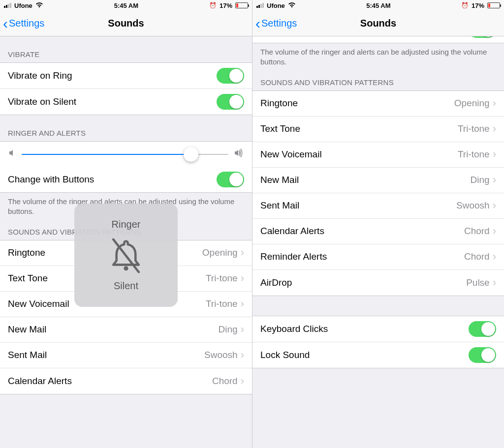 The width and height of the screenshot is (504, 448). Describe the element at coordinates (378, 355) in the screenshot. I see `row-lock-sound: Lock Sound` at that location.